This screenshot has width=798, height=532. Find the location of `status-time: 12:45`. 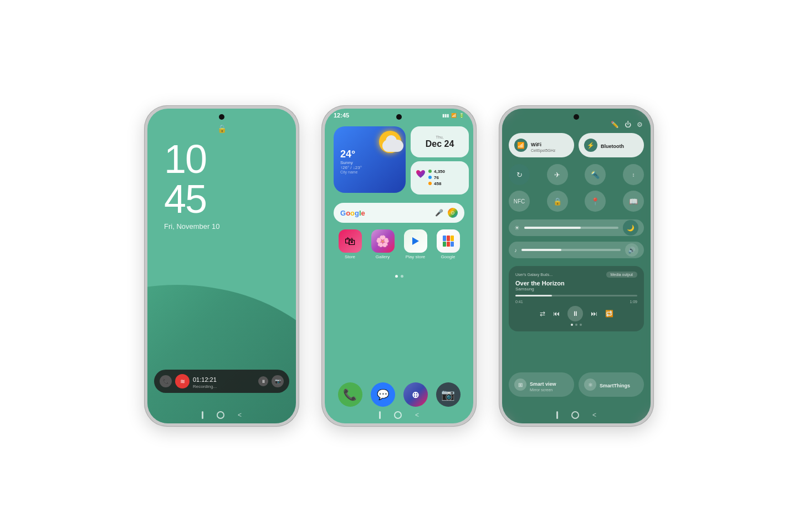

status-time: 12:45 is located at coordinates (341, 115).